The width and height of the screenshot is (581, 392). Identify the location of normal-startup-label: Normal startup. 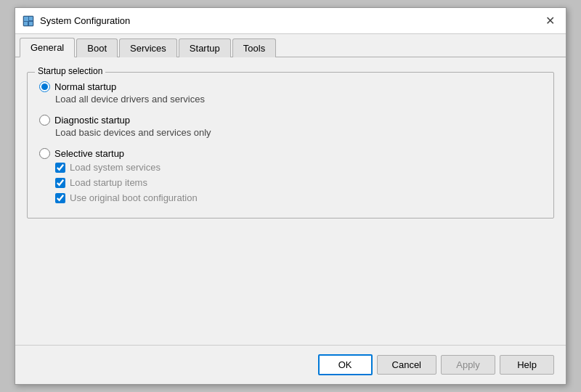
(86, 87).